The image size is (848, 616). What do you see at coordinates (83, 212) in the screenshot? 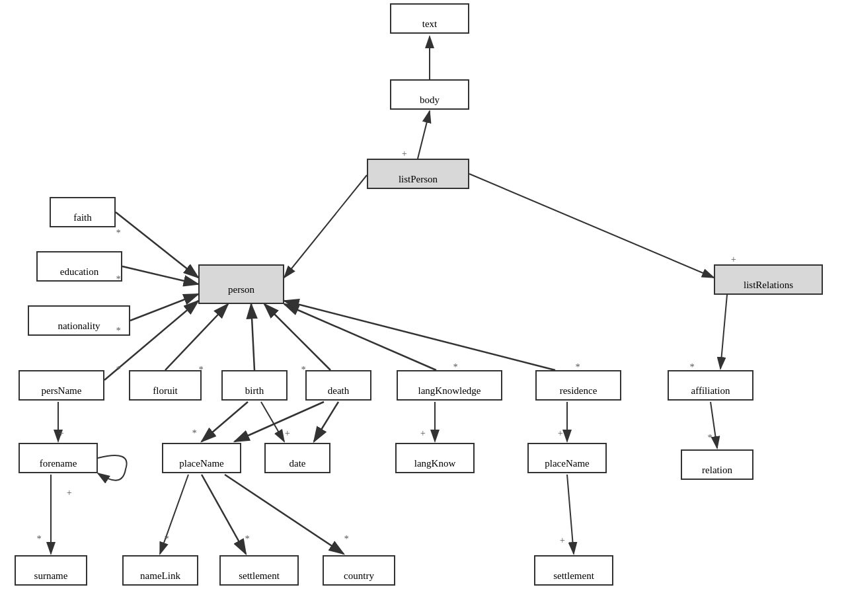
I see `node-faith: faith` at bounding box center [83, 212].